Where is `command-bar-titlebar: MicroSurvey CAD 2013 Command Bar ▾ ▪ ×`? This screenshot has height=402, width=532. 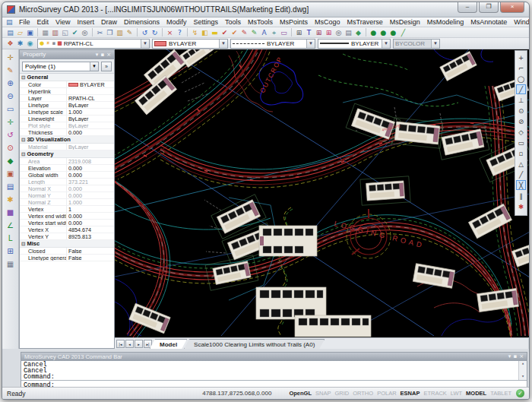 command-bar-titlebar: MicroSurvey CAD 2013 Command Bar ▾ ▪ × is located at coordinates (274, 357).